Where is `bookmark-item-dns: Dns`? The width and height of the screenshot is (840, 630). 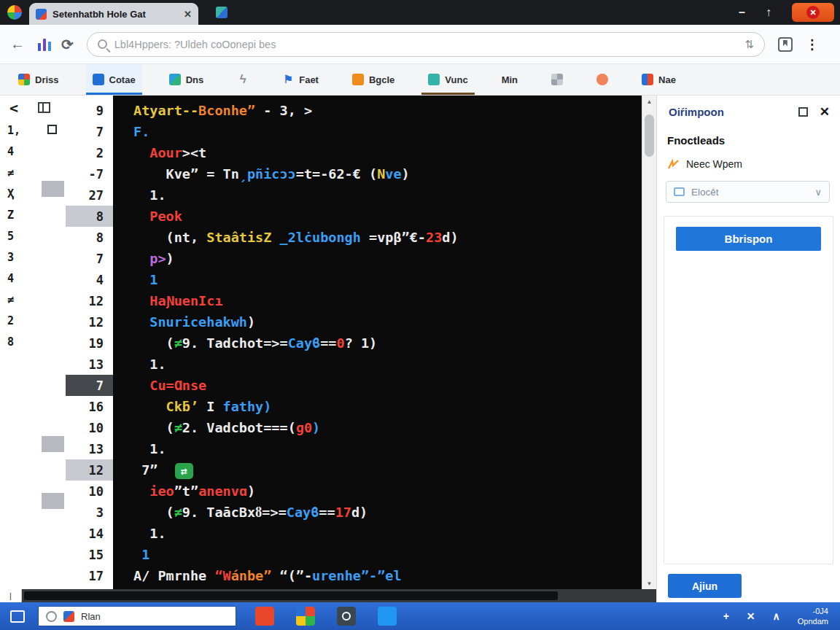 bookmark-item-dns: Dns is located at coordinates (187, 79).